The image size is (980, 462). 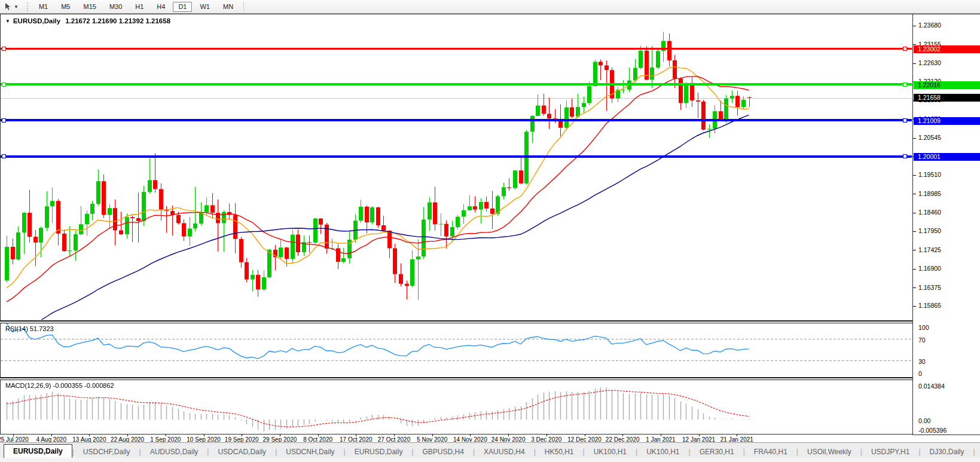 I want to click on chart-tab-xauusd-h4: XAUUSD,H4, so click(x=505, y=452).